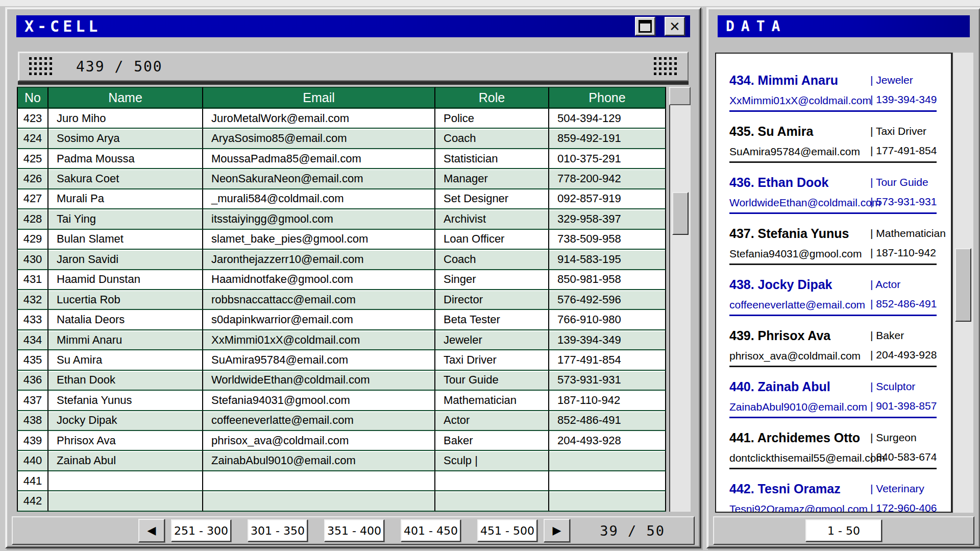 The image size is (980, 551). Describe the element at coordinates (492, 159) in the screenshot. I see `cell-role: Statistician` at that location.